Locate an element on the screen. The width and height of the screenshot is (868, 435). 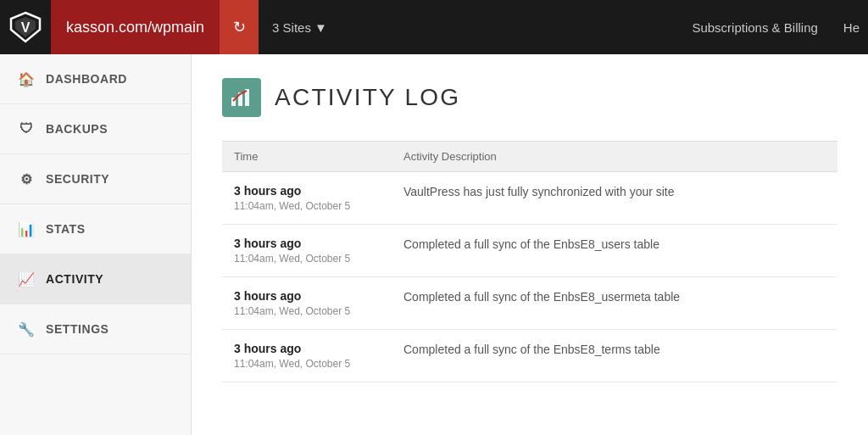
table-header: Time Activity Description is located at coordinates (530, 157).